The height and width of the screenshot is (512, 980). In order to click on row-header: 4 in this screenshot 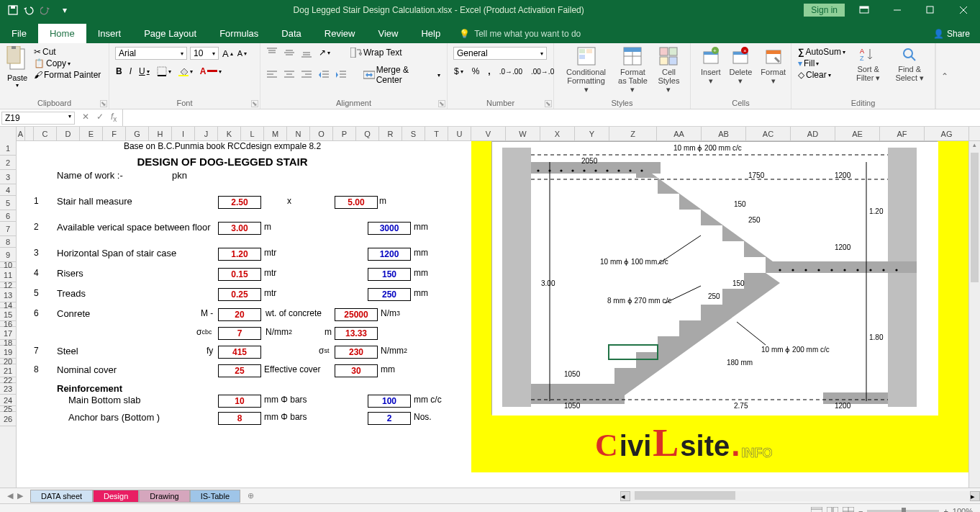, I will do `click(8, 190)`.